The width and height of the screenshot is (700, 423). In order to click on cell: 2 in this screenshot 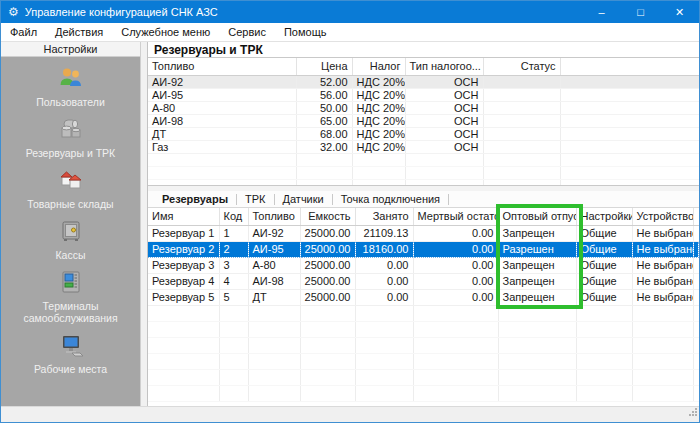, I will do `click(234, 249)`.